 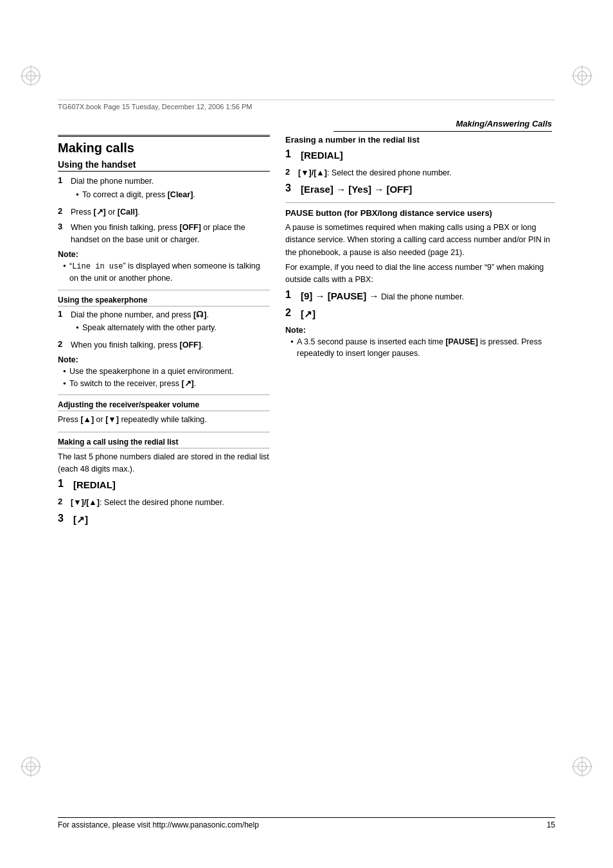 I want to click on redial-step-num-2: 2, so click(x=63, y=501).